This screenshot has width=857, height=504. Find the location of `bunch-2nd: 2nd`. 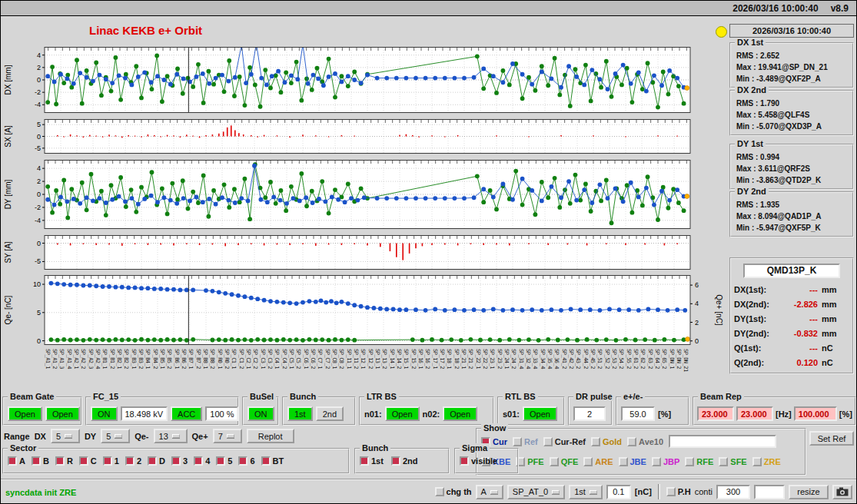

bunch-2nd: 2nd is located at coordinates (404, 461).